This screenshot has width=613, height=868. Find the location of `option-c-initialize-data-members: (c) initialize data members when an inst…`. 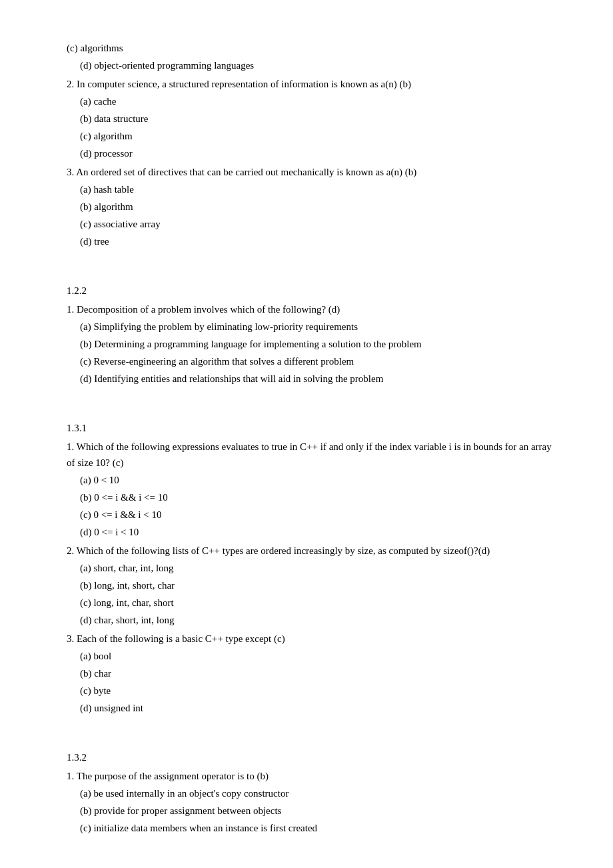

option-c-initialize-data-members: (c) initialize data members when an inst… is located at coordinates (320, 828).